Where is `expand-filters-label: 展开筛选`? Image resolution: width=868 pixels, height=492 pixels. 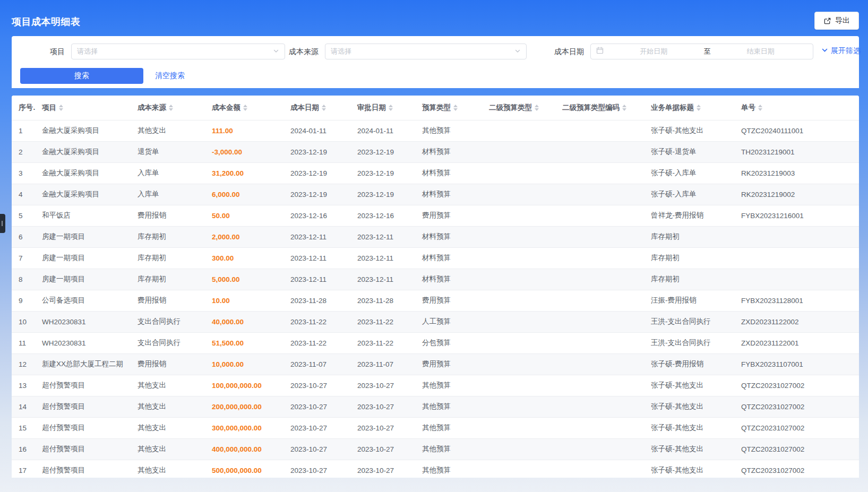
expand-filters-label: 展开筛选 is located at coordinates (846, 51).